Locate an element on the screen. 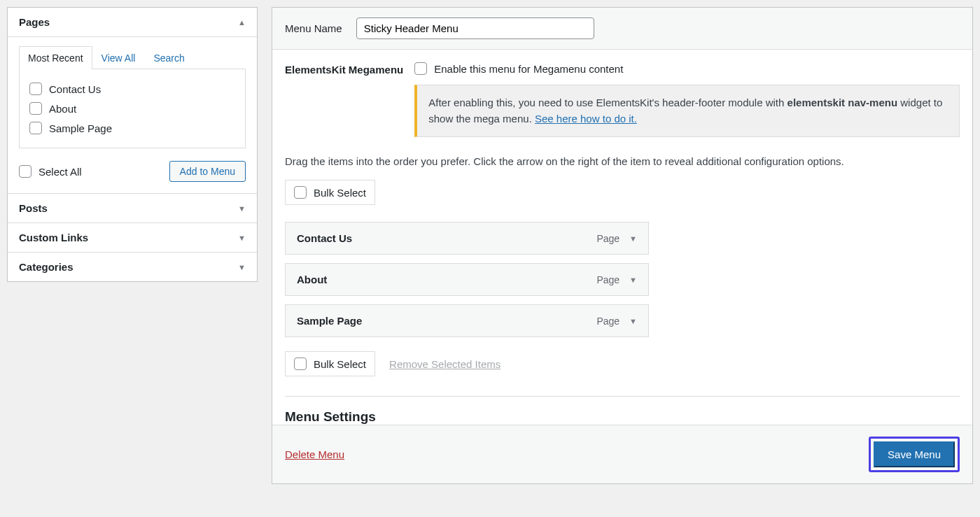 Image resolution: width=980 pixels, height=517 pixels. menu-item-title: Sample Page is located at coordinates (329, 320).